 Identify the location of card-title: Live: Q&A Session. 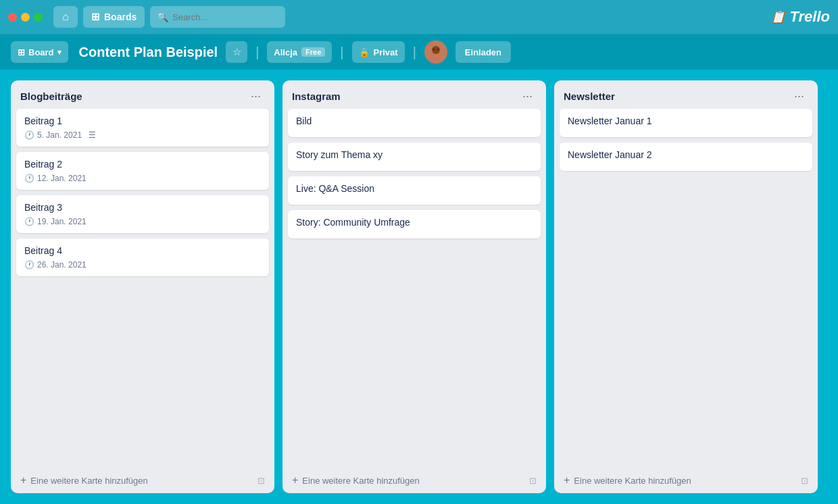
(414, 188).